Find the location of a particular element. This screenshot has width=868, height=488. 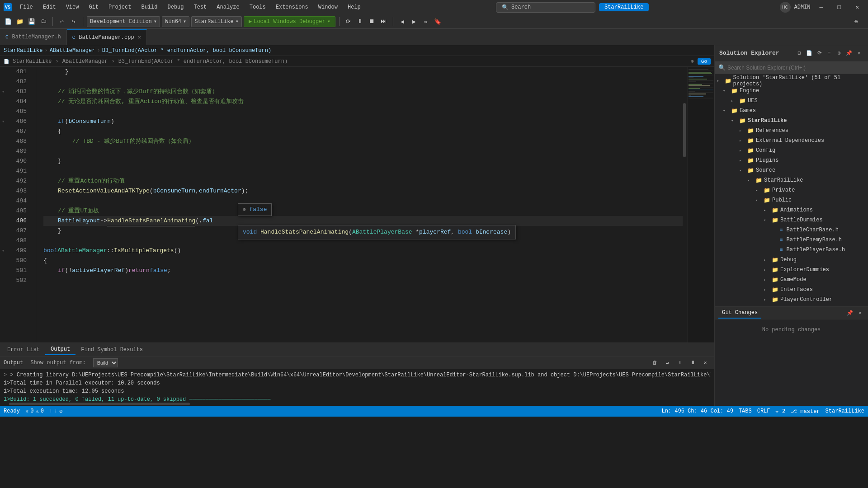

tree-battlecharbase: ≡ BattleCharBase.h is located at coordinates (791, 230).